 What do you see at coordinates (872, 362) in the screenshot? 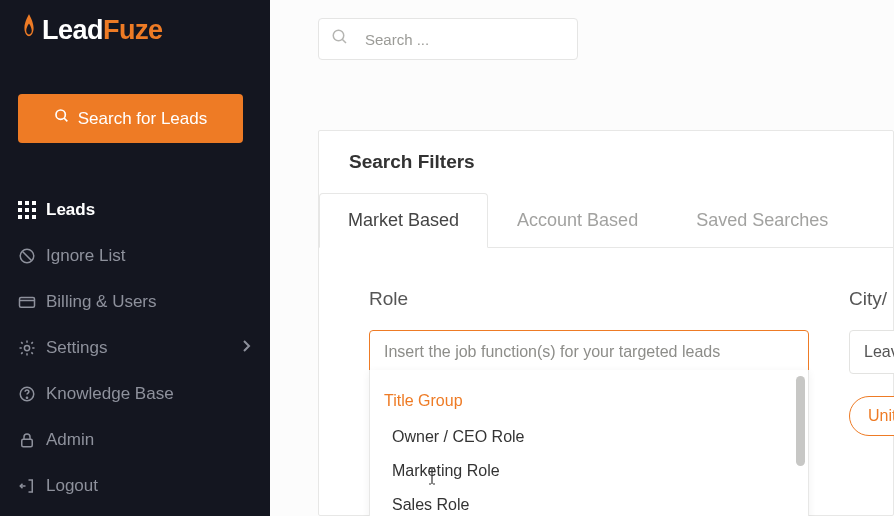
I see `city-column: City/ Unit` at bounding box center [872, 362].